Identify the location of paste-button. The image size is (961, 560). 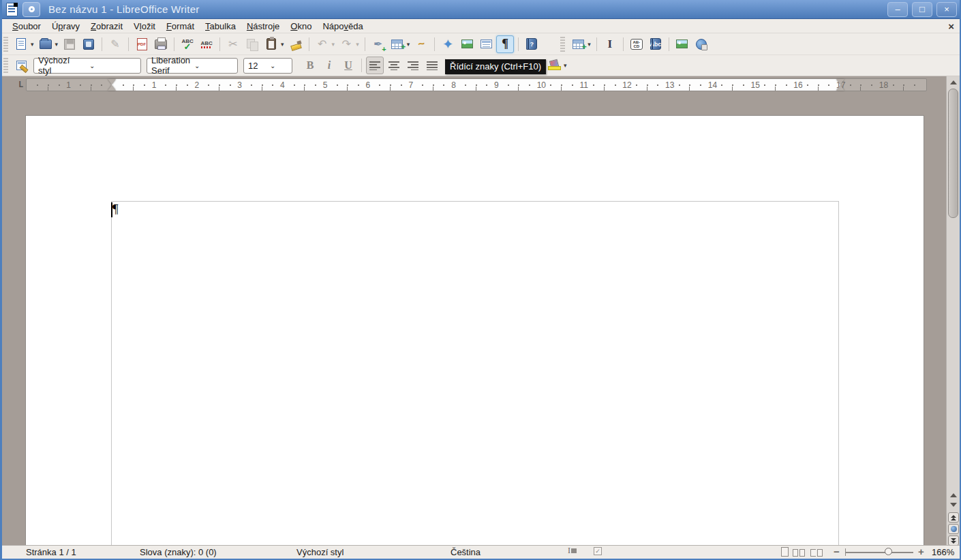
(271, 44).